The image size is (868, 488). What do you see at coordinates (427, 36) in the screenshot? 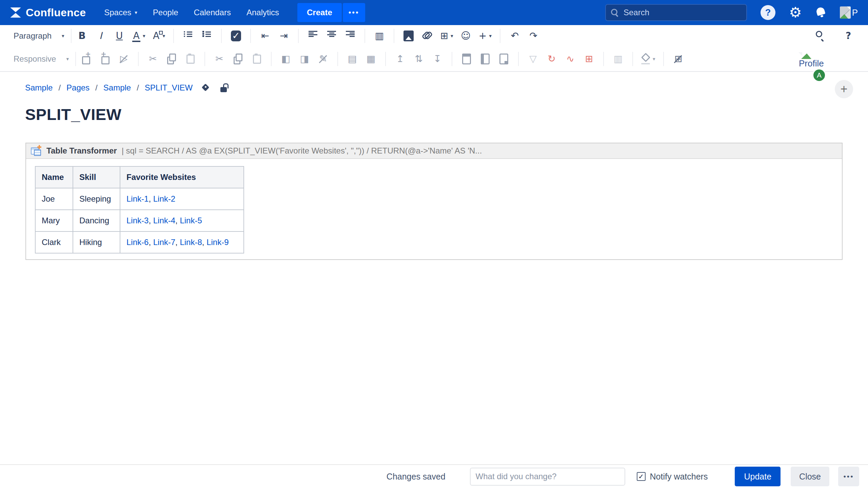
I see `insert-link-icon` at bounding box center [427, 36].